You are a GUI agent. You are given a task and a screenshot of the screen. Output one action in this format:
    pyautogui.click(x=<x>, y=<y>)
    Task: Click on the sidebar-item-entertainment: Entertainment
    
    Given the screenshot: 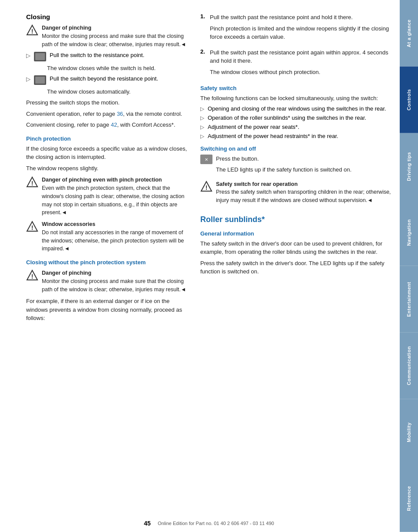 What is the action you would take?
    pyautogui.click(x=409, y=300)
    